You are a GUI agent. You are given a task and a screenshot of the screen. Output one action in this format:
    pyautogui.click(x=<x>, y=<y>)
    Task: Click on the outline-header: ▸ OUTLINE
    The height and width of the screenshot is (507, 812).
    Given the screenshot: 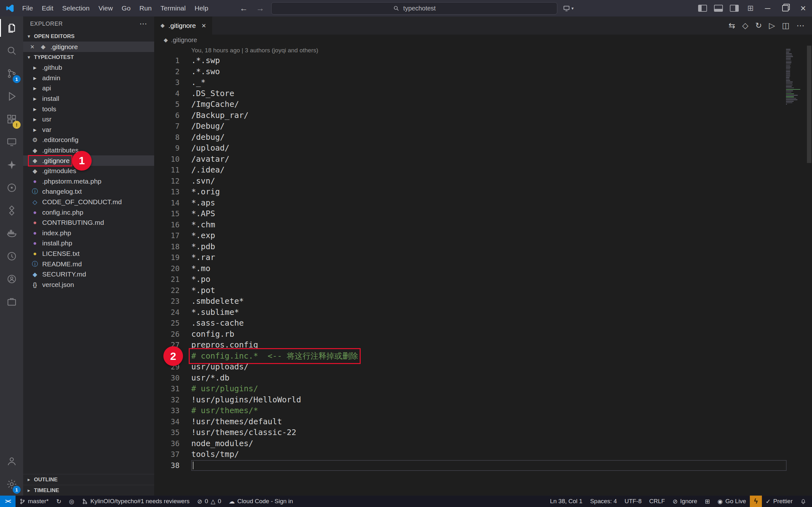 What is the action you would take?
    pyautogui.click(x=89, y=480)
    